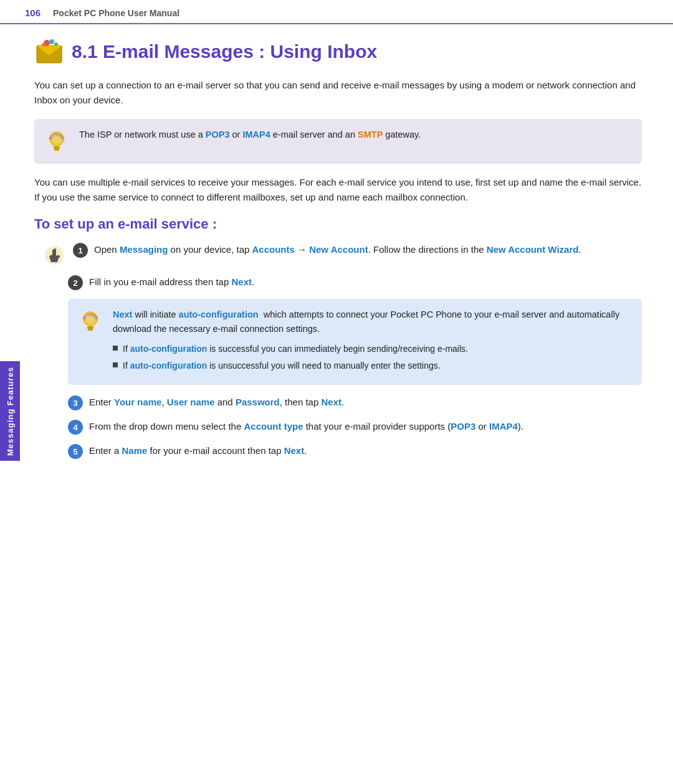  What do you see at coordinates (371, 342) in the screenshot?
I see `note-box-content: Next will initiate auto-configuration wh…` at bounding box center [371, 342].